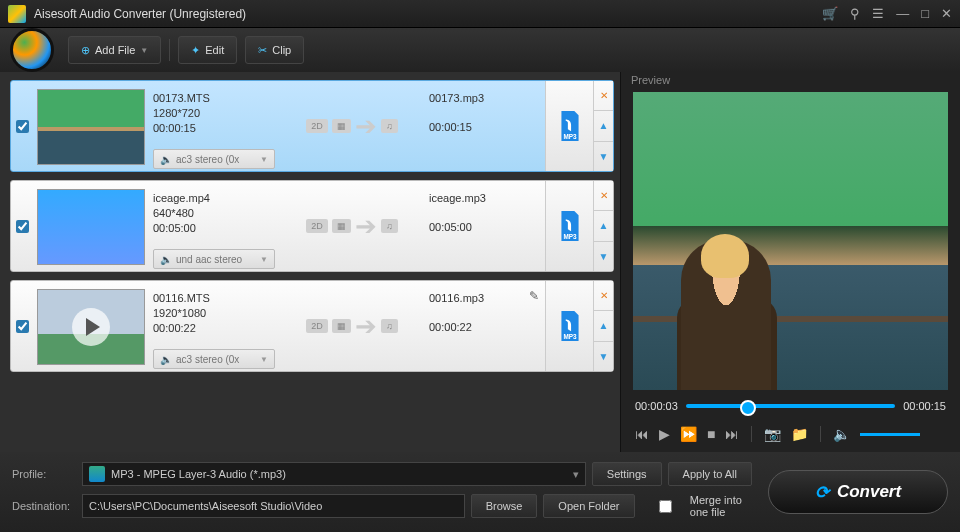 Image resolution: width=960 pixels, height=532 pixels. Describe the element at coordinates (504, 506) in the screenshot. I see `browse-button: Browse` at that location.